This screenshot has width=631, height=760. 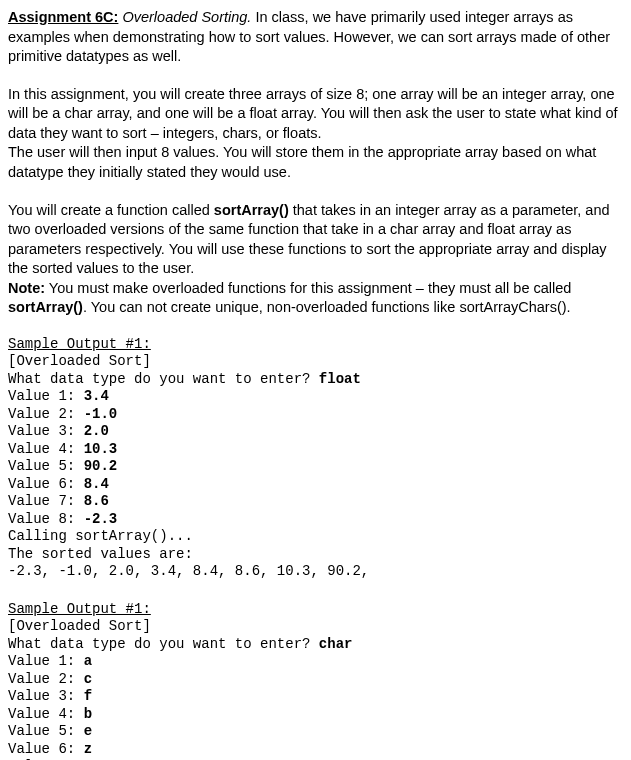 I want to click on note-label: Note:, so click(x=26, y=288).